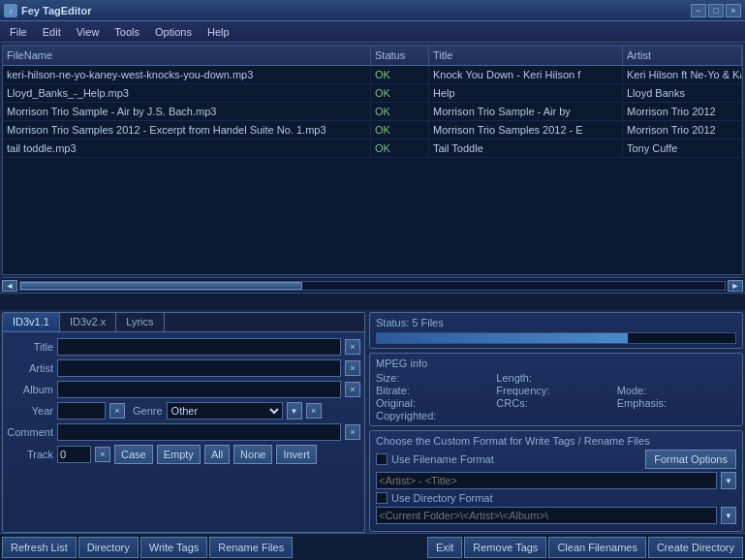  What do you see at coordinates (436, 416) in the screenshot?
I see `mpeg-copyrighted: Copyrighted:` at bounding box center [436, 416].